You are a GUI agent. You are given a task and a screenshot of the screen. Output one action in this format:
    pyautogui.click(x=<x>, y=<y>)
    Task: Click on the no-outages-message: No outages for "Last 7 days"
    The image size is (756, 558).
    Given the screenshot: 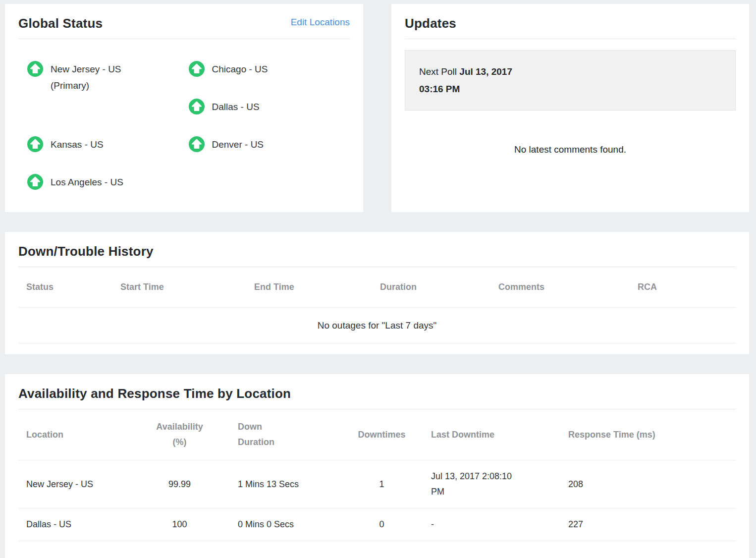 What is the action you would take?
    pyautogui.click(x=377, y=326)
    